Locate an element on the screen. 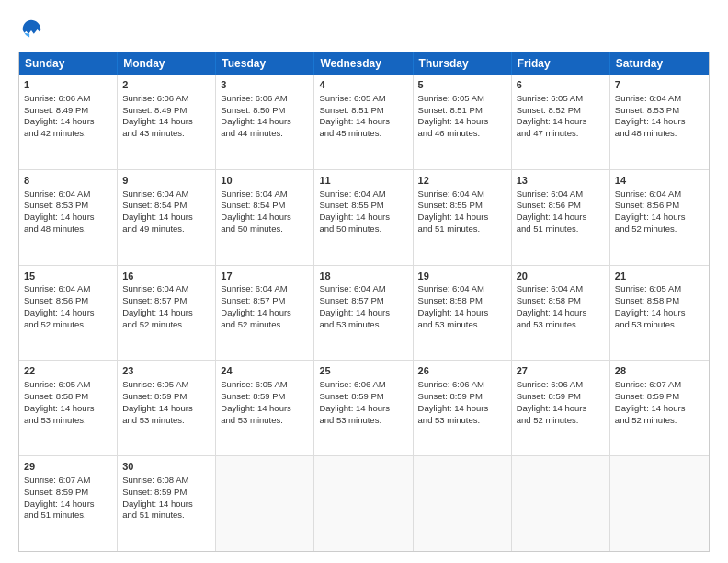 The image size is (728, 563). day-info-line: and 46 minutes. is located at coordinates (462, 134).